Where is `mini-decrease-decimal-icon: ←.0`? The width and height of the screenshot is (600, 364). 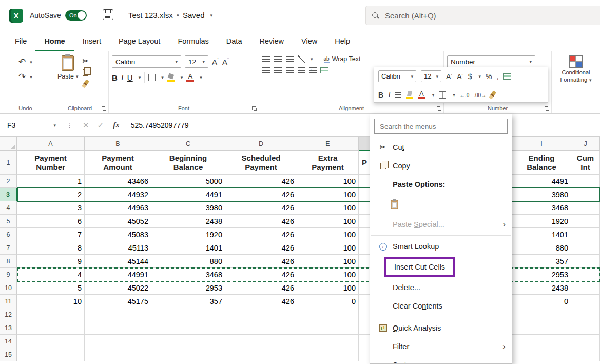 mini-decrease-decimal-icon: ←.0 is located at coordinates (464, 95).